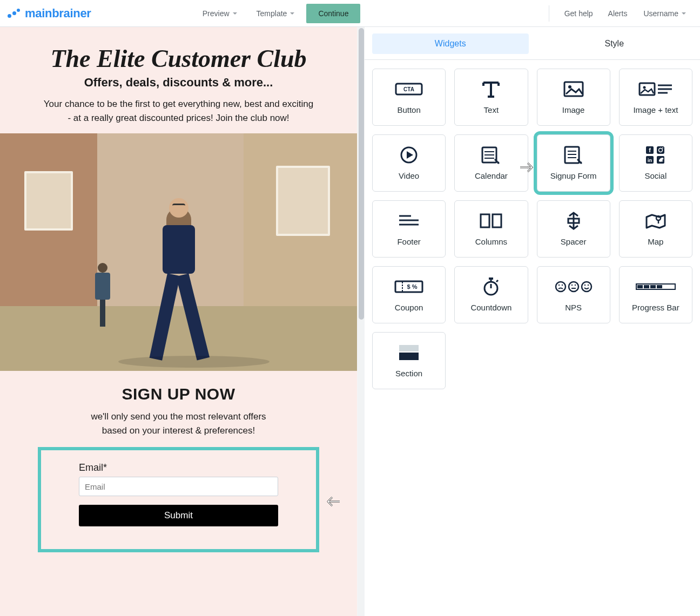 The height and width of the screenshot is (616, 700). What do you see at coordinates (409, 374) in the screenshot?
I see `widget-label: Section` at bounding box center [409, 374].